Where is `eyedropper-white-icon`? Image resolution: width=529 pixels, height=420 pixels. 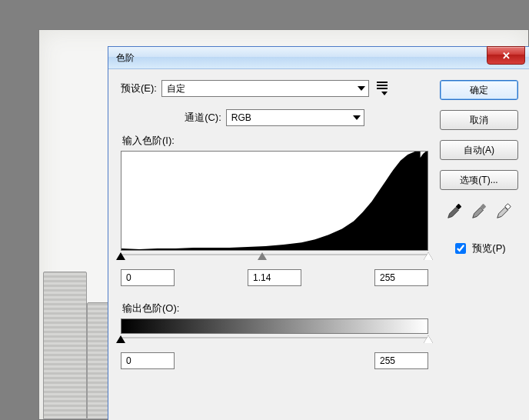 eyedropper-white-icon is located at coordinates (504, 212).